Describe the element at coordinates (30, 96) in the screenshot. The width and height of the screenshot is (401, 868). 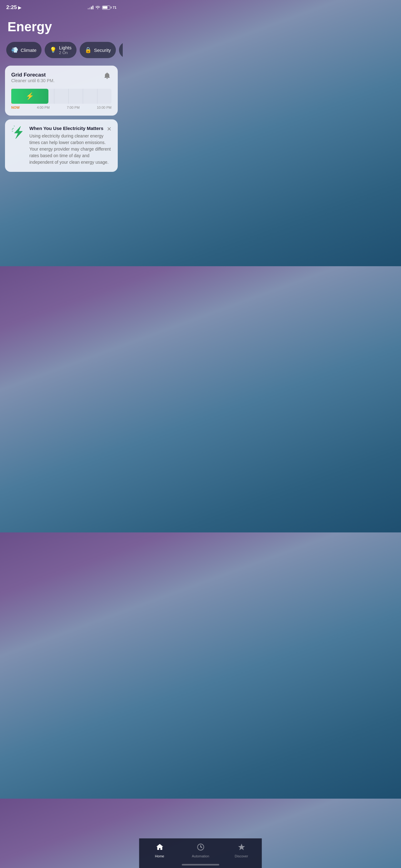
I see `bolt-icon: ⚡` at that location.